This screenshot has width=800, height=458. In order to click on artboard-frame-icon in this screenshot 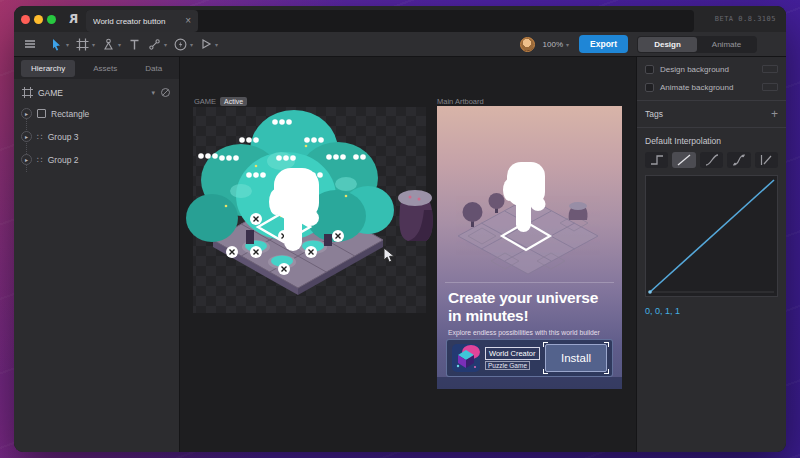, I will do `click(82, 44)`.